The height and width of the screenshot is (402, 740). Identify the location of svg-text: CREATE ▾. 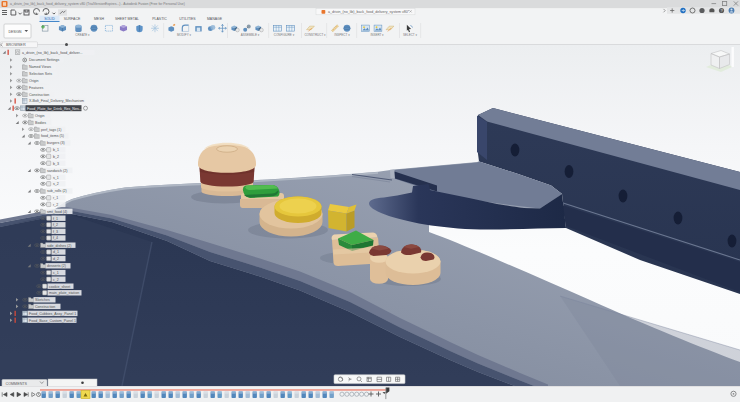
(82, 35).